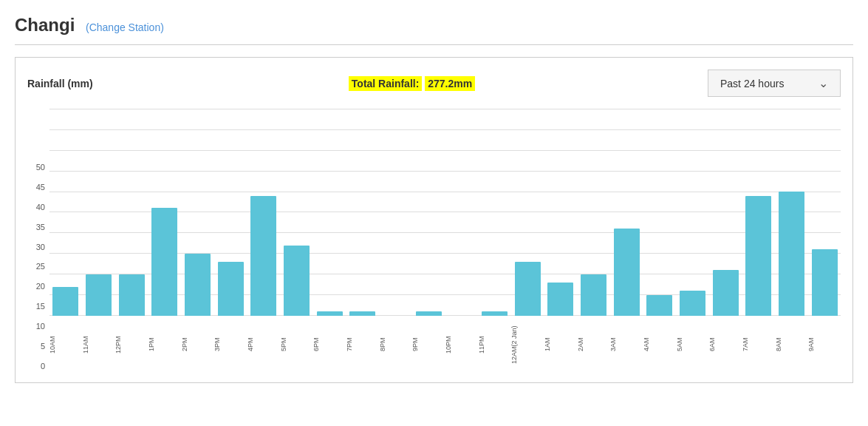  Describe the element at coordinates (99, 345) in the screenshot. I see `x-label: 11AM` at that location.